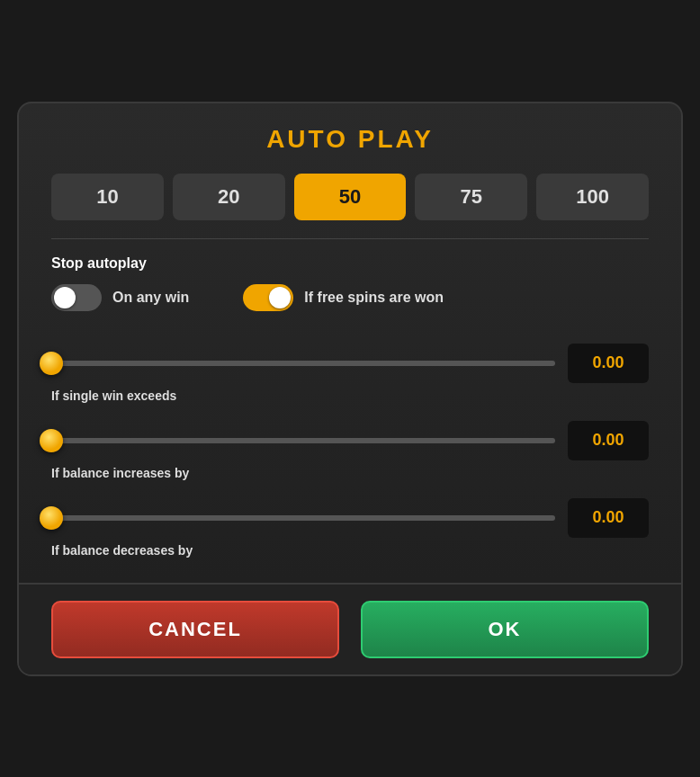 The height and width of the screenshot is (777, 700). What do you see at coordinates (195, 630) in the screenshot?
I see `cancel-button: CANCEL` at bounding box center [195, 630].